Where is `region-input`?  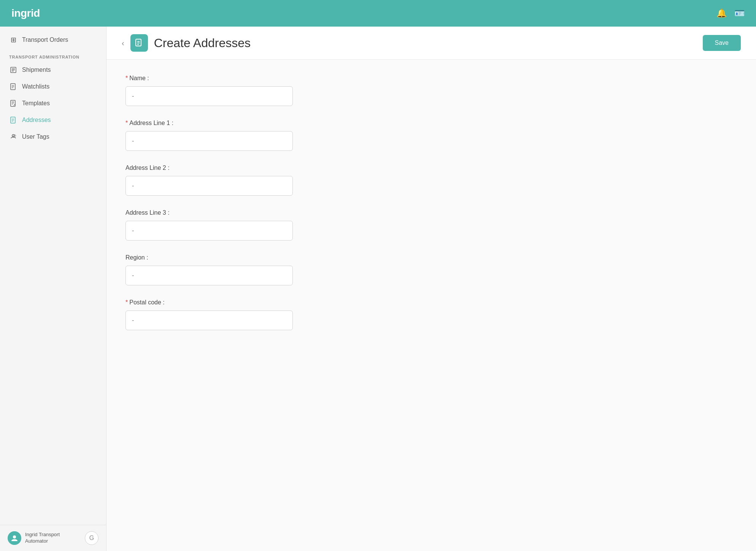
region-input is located at coordinates (209, 276).